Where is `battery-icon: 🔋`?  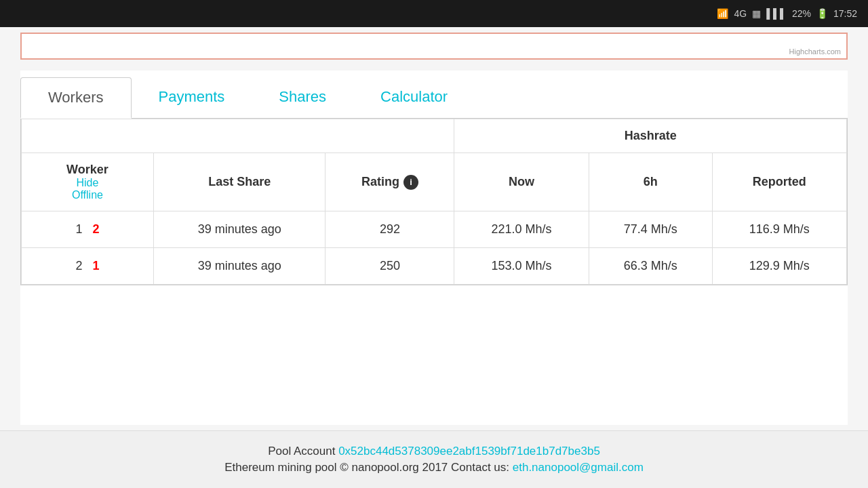
battery-icon: 🔋 is located at coordinates (822, 14).